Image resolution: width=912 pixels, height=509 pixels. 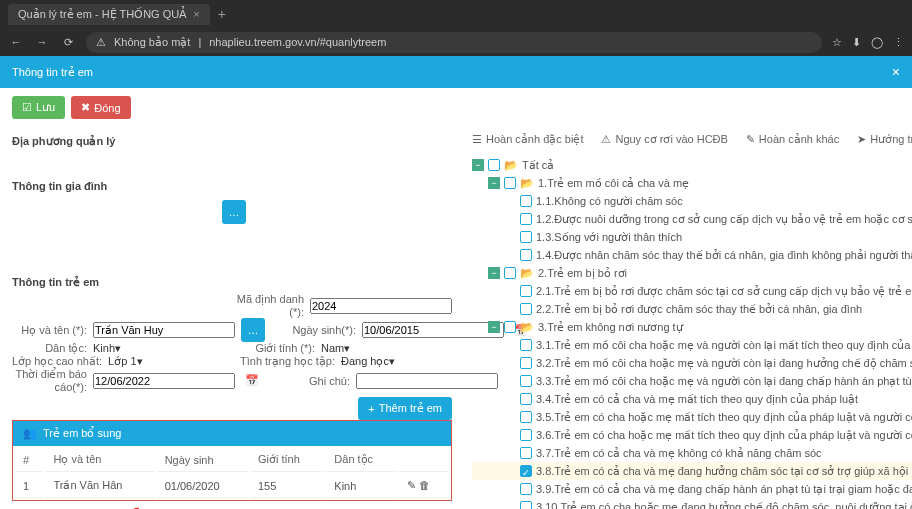 I want to click on report-time-input, so click(x=164, y=381).